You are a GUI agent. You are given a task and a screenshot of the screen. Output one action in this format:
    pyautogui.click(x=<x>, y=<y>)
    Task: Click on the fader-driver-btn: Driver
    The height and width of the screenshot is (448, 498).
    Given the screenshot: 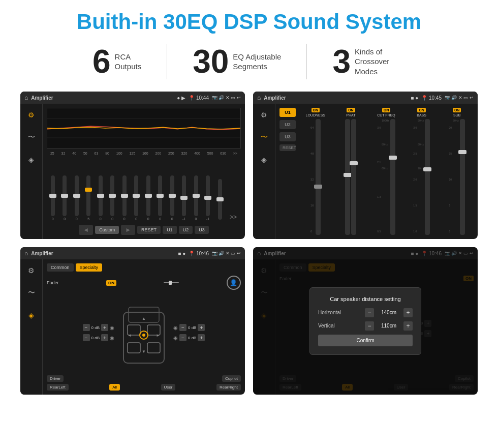 What is the action you would take?
    pyautogui.click(x=55, y=378)
    